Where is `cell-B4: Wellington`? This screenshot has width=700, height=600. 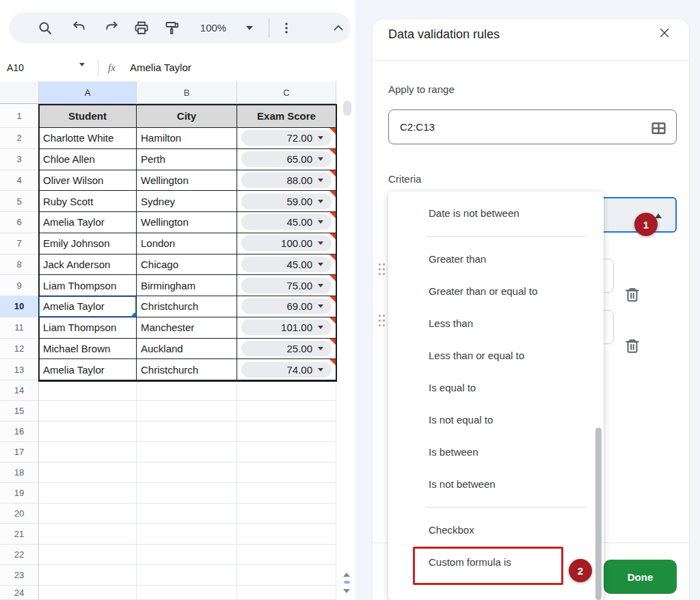 cell-B4: Wellington is located at coordinates (187, 181).